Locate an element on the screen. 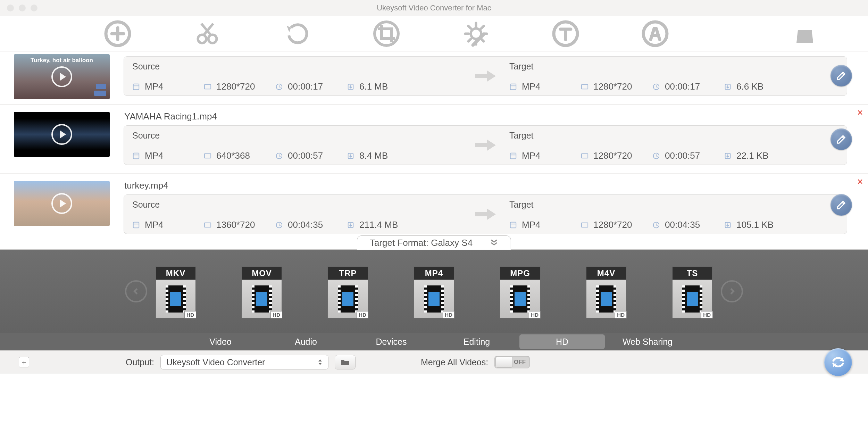  video-info-card: Source MP4 1360*720 00:04:35 211.4 MB Ta… is located at coordinates (485, 214).